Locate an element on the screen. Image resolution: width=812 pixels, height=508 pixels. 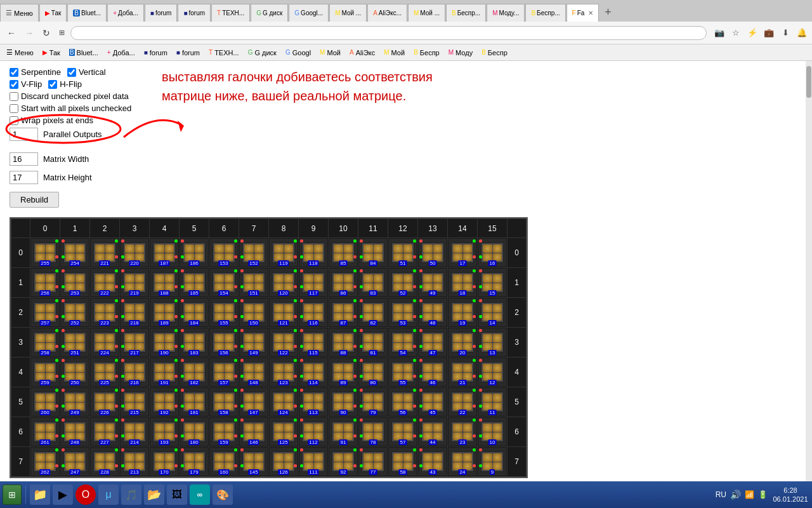
tab-3: + Доба... is located at coordinates (126, 13).